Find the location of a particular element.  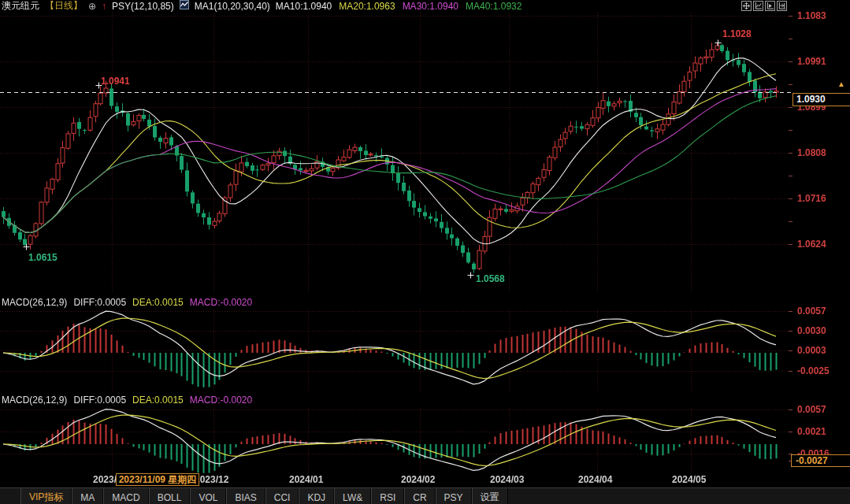

ma-chart-icon is located at coordinates (184, 6).